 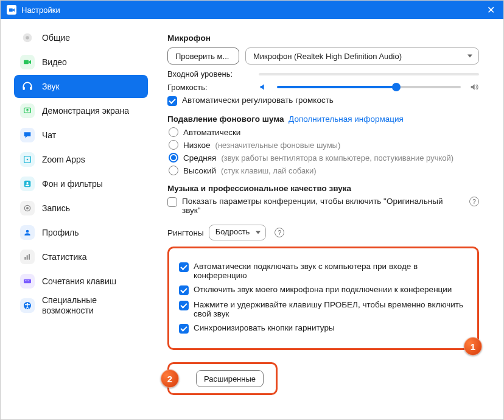 What do you see at coordinates (203, 56) in the screenshot?
I see `test-mic-button: Проверить м...` at bounding box center [203, 56].